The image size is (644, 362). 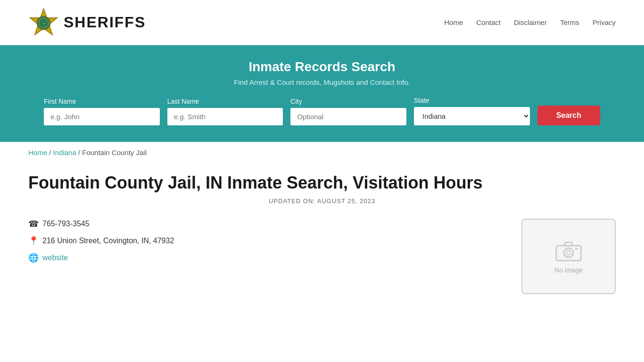 I want to click on last-name-label: Last Name, so click(x=225, y=101).